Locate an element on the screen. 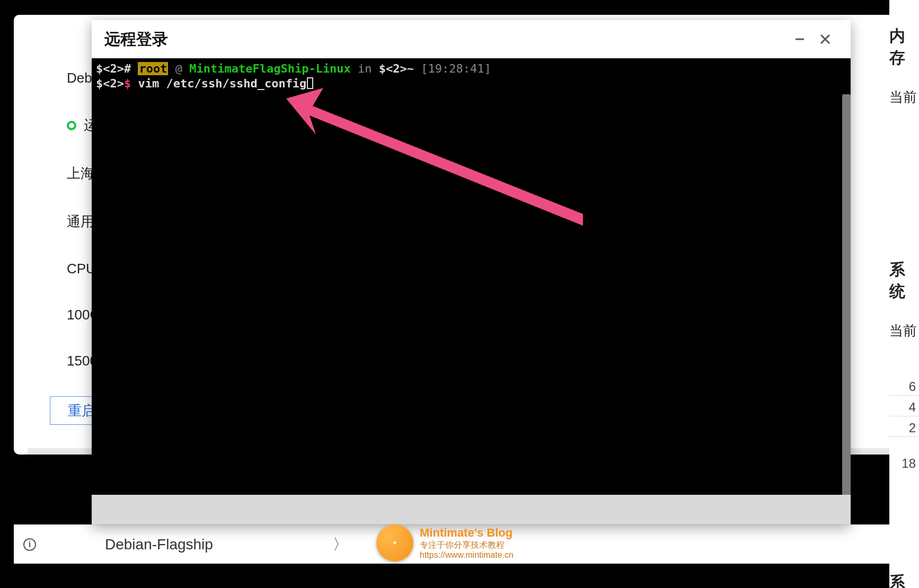 The width and height of the screenshot is (919, 588). minimize-icon is located at coordinates (800, 39).